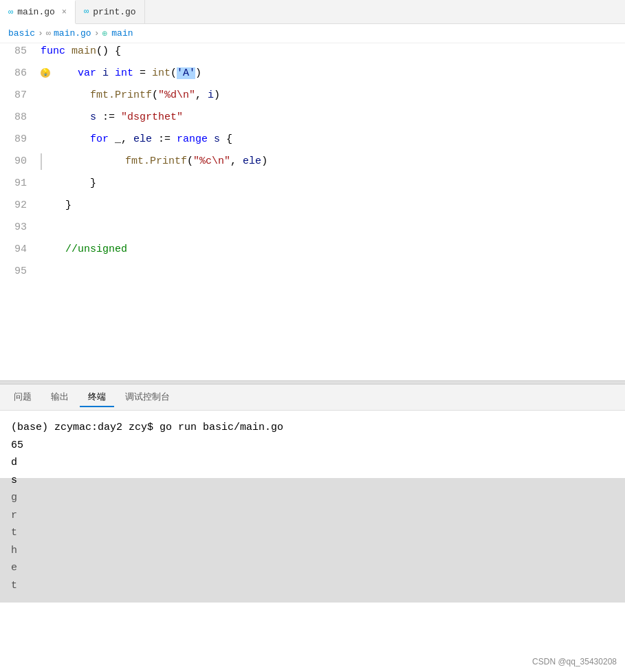 This screenshot has width=625, height=672. Describe the element at coordinates (19, 228) in the screenshot. I see `line-num-93: 93` at that location.